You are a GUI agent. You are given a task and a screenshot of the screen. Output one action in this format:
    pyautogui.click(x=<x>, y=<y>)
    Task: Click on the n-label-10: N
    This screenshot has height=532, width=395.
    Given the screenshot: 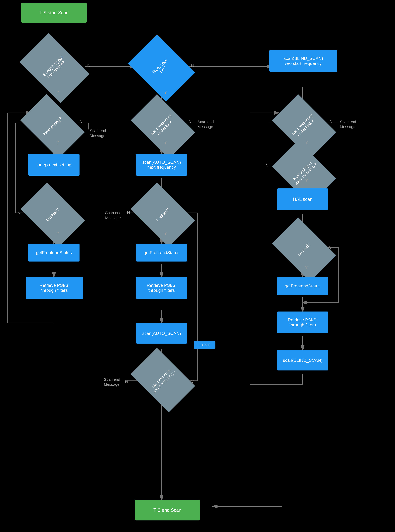 What is the action you would take?
    pyautogui.click(x=127, y=382)
    